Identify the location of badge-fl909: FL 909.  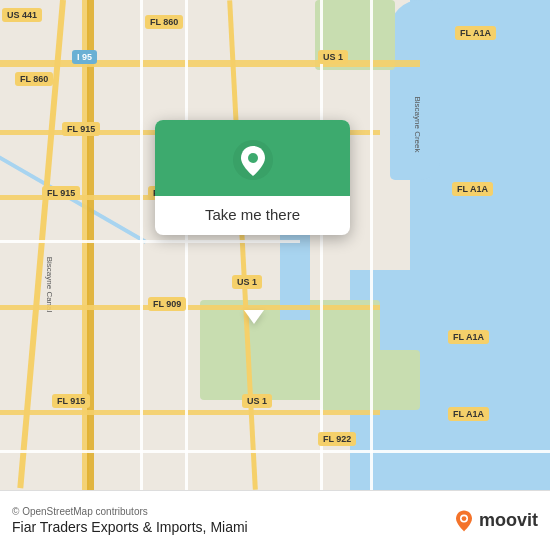
(167, 304).